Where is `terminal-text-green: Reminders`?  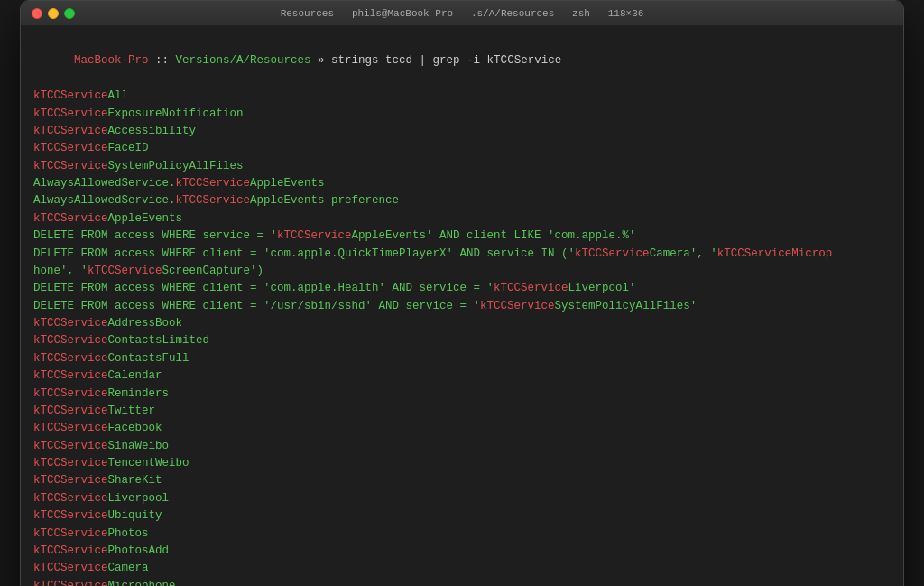 terminal-text-green: Reminders is located at coordinates (139, 394).